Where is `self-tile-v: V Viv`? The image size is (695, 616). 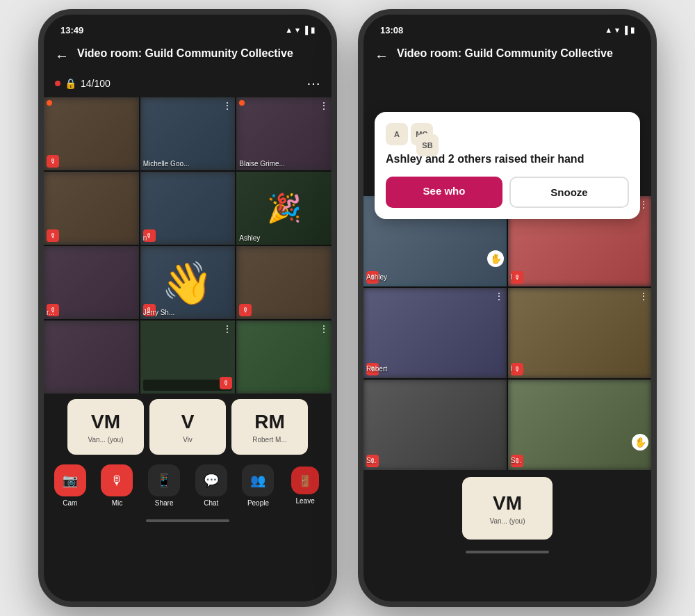 self-tile-v: V Viv is located at coordinates (188, 427).